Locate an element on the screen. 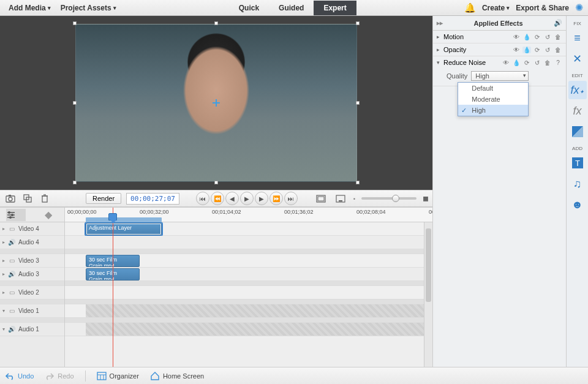 This screenshot has height=384, width=588. track-header: ▾🔊Audio 1 is located at coordinates (32, 329).